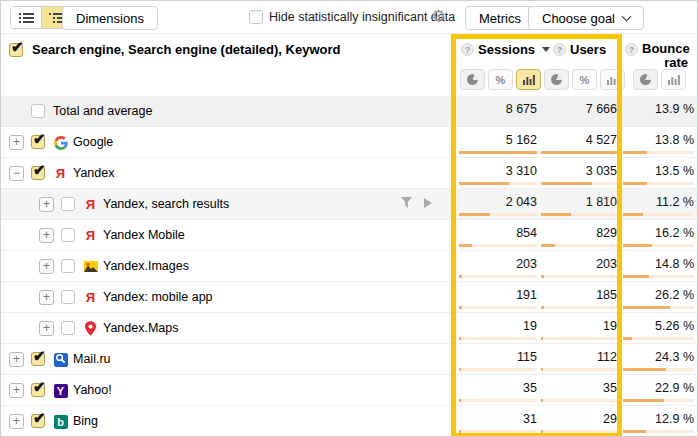 The width and height of the screenshot is (698, 437). What do you see at coordinates (422, 202) in the screenshot?
I see `row-hover-actions` at bounding box center [422, 202].